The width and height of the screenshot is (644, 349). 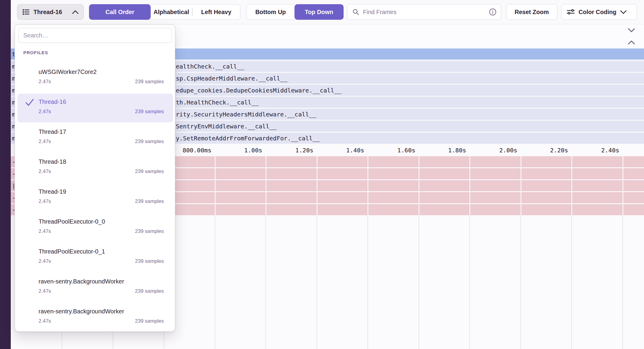 What do you see at coordinates (95, 138) in the screenshot?
I see `profile-option: Thread-17 2.47s239 samples` at bounding box center [95, 138].